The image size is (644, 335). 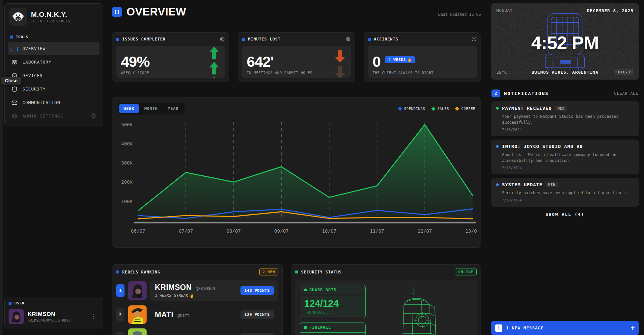 What do you see at coordinates (425, 231) in the screenshot?
I see `svg-text: 12/07` at bounding box center [425, 231].